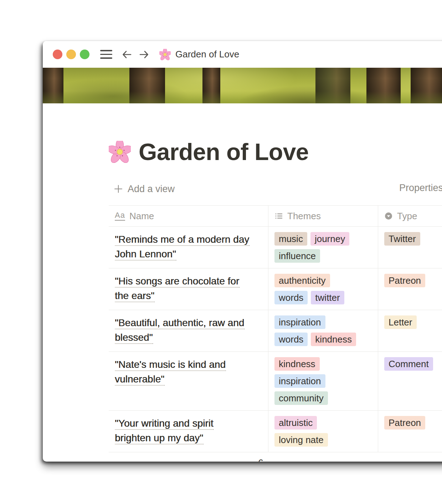 This screenshot has width=442, height=504. What do you see at coordinates (389, 216) in the screenshot?
I see `select-property-icon` at bounding box center [389, 216].